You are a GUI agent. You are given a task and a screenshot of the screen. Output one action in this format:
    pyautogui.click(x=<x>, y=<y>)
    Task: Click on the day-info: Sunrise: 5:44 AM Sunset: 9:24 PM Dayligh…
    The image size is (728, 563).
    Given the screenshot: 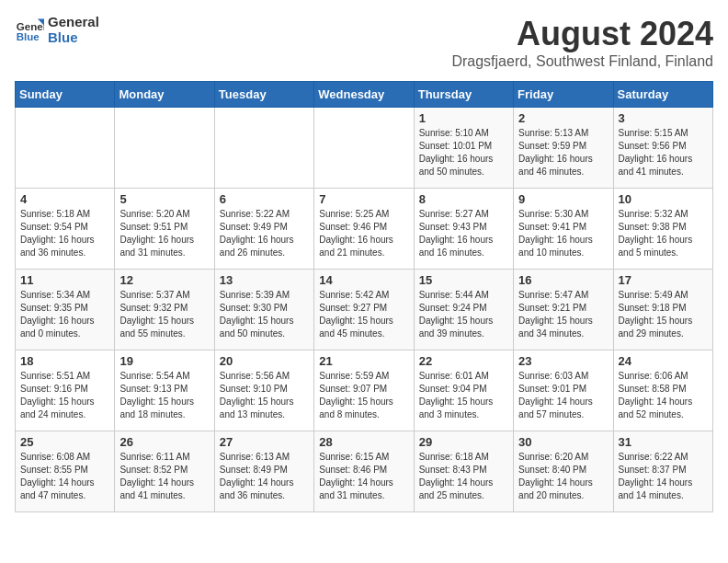 What is the action you would take?
    pyautogui.click(x=463, y=315)
    